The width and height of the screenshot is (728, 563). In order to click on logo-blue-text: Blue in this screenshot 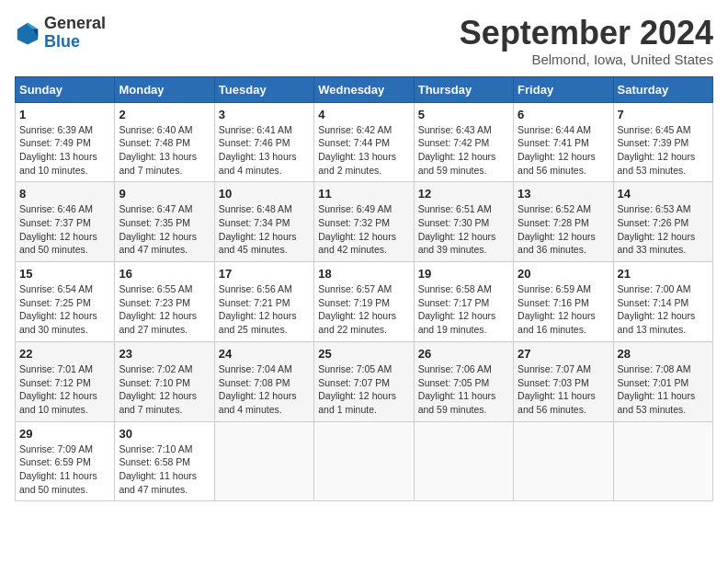, I will do `click(75, 42)`.